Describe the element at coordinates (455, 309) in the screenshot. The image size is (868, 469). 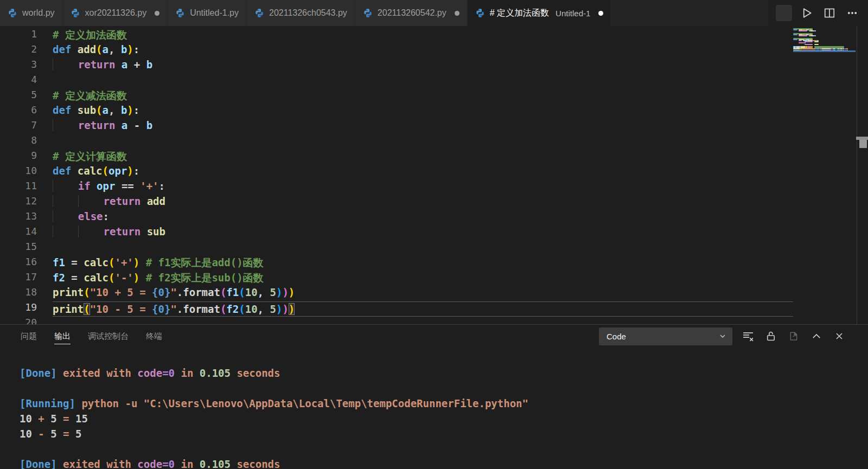
I see `code-line-content: print("10 - 5 = {0}".format(f2(5, 3)))` at that location.